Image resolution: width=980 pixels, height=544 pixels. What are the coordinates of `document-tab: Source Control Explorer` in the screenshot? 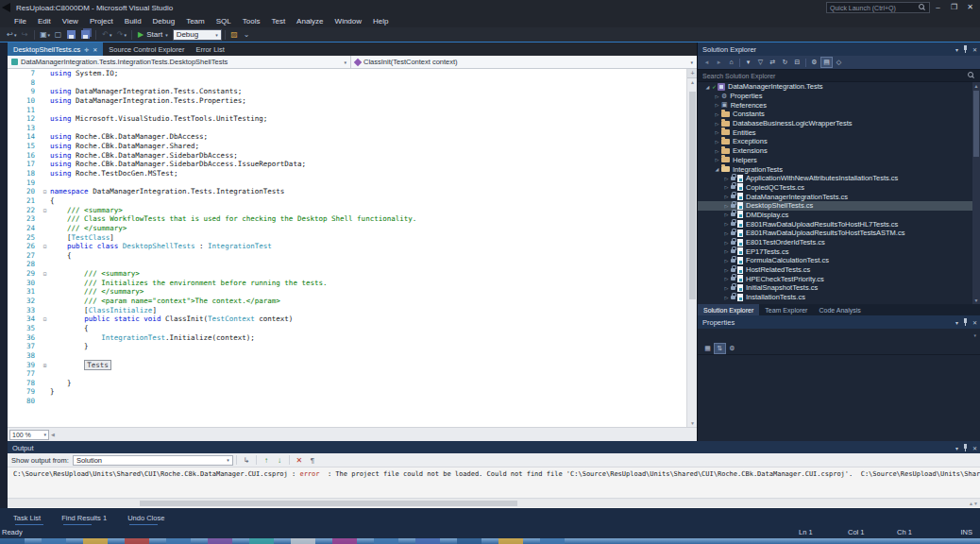 It's located at (146, 49).